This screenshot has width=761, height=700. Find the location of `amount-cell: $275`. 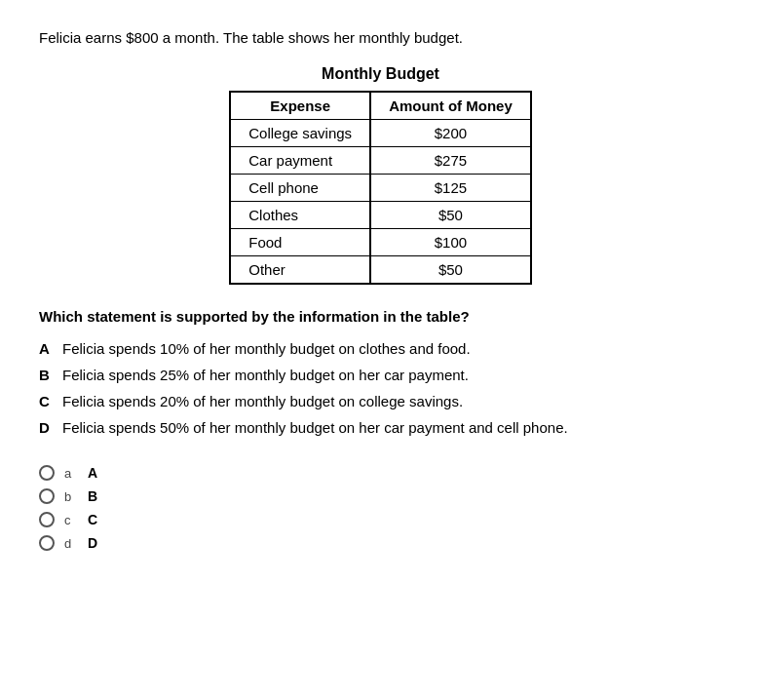

amount-cell: $275 is located at coordinates (450, 161).